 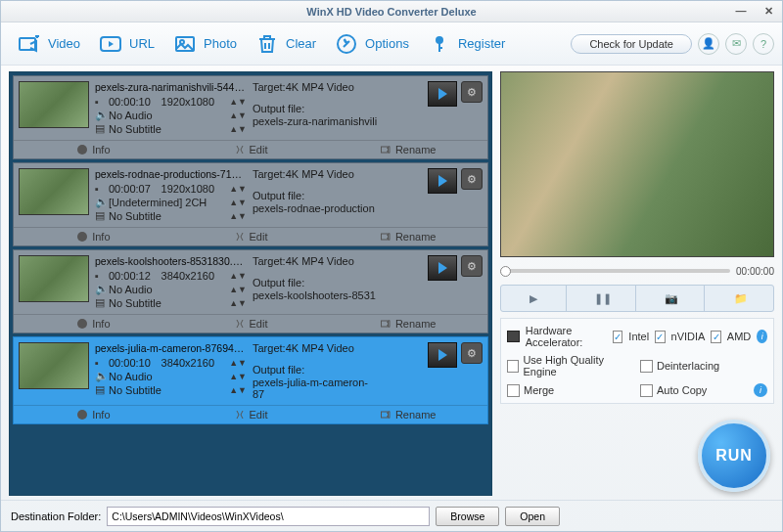 What do you see at coordinates (534, 298) in the screenshot?
I see `play-button: ▶` at bounding box center [534, 298].